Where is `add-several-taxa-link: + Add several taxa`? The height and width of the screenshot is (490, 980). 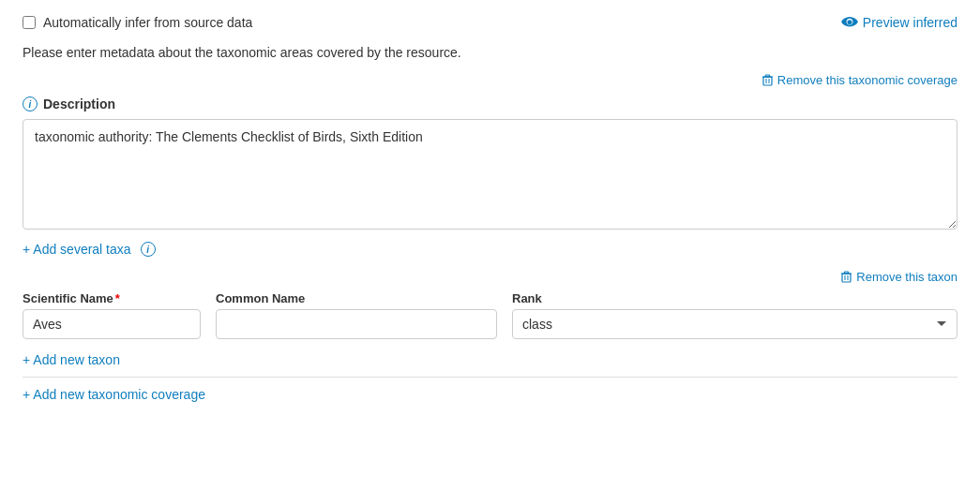 add-several-taxa-link: + Add several taxa is located at coordinates (77, 249).